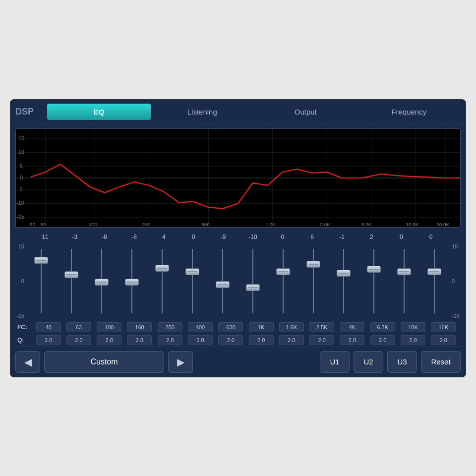  Describe the element at coordinates (147, 224) in the screenshot. I see `svg-text: 200` at that location.